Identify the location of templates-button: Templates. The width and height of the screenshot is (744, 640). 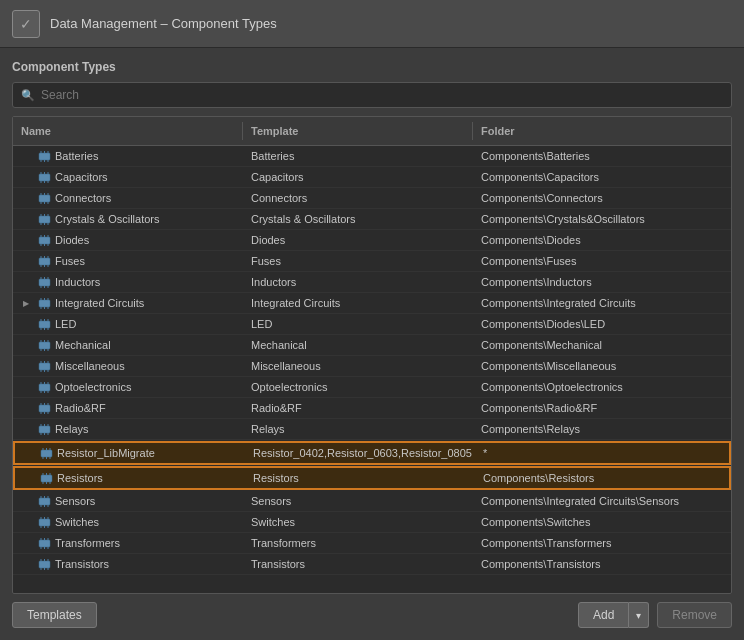
(54, 615).